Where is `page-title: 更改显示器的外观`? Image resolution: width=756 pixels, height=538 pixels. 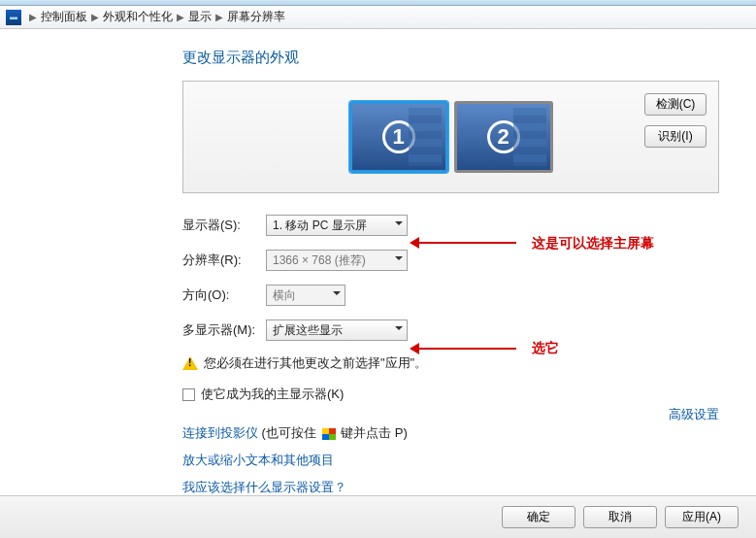
page-title: 更改显示器的外观 is located at coordinates (450, 58).